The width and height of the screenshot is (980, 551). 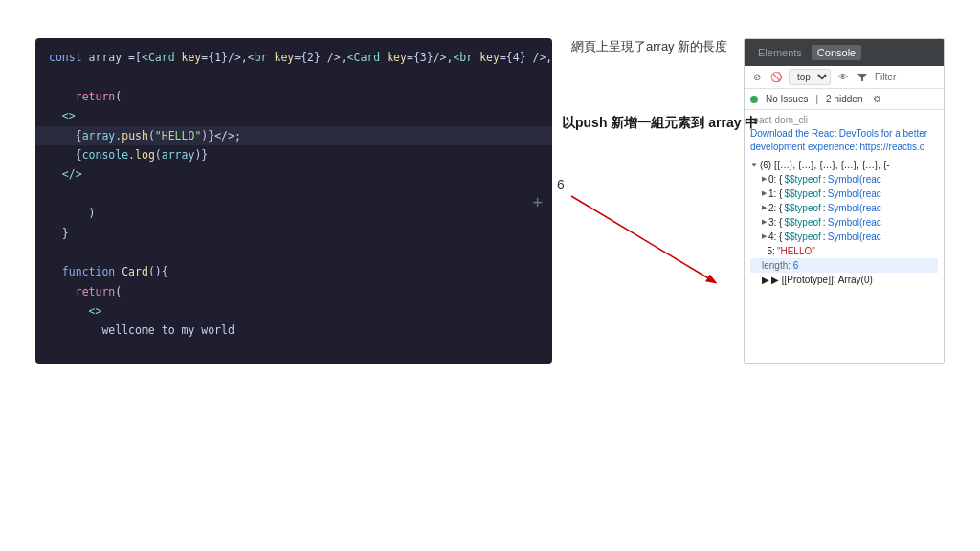 I want to click on code-line-brace-close: }, so click(x=294, y=233).